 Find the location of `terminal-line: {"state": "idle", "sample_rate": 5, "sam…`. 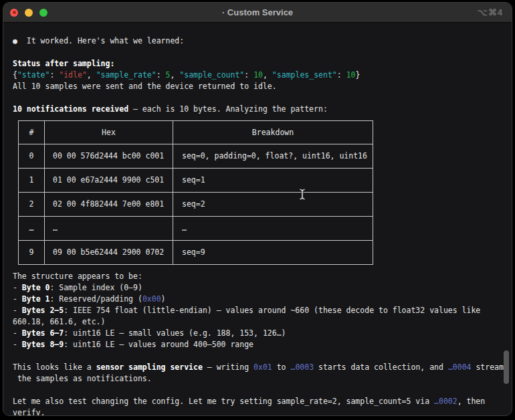

terminal-line: {"state": "idle", "sample_rate": 5, "sam… is located at coordinates (262, 75).